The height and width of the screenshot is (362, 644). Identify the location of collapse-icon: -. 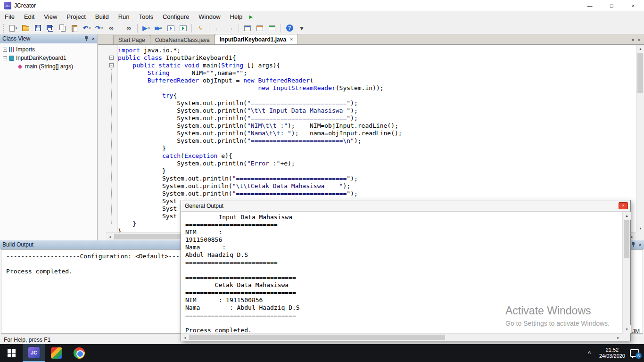
(5, 58).